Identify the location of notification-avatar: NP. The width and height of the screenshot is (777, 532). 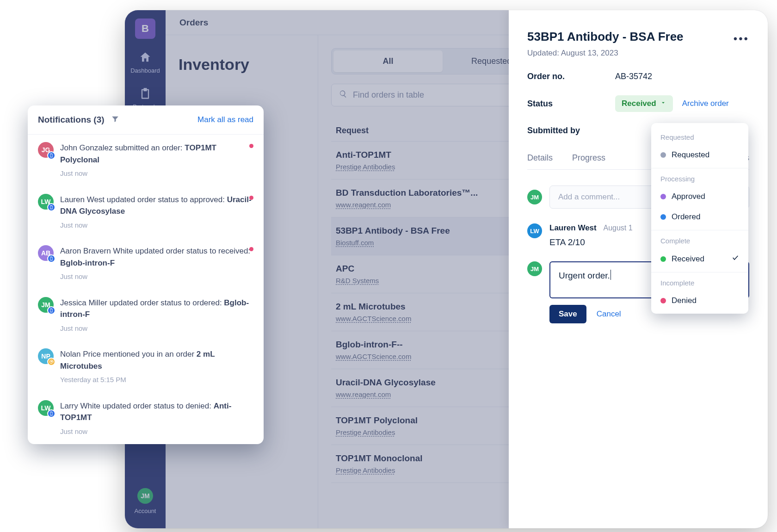
(46, 356).